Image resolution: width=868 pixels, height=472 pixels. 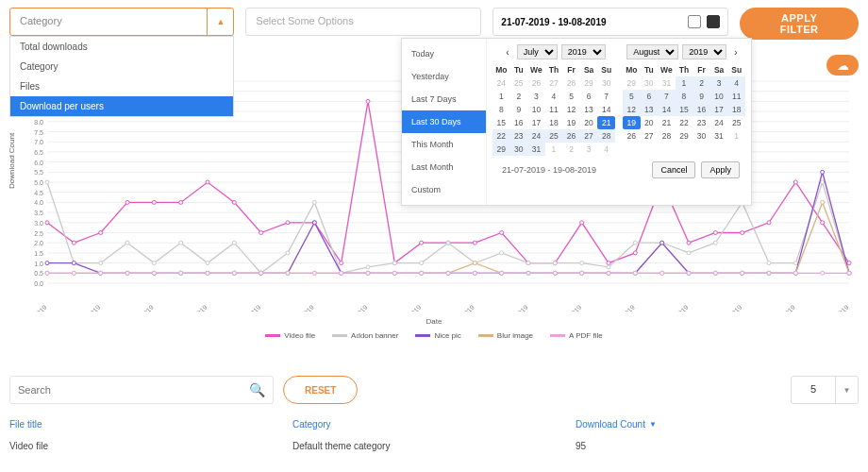 What do you see at coordinates (843, 65) in the screenshot?
I see `cloud-download-icon: ☁` at bounding box center [843, 65].